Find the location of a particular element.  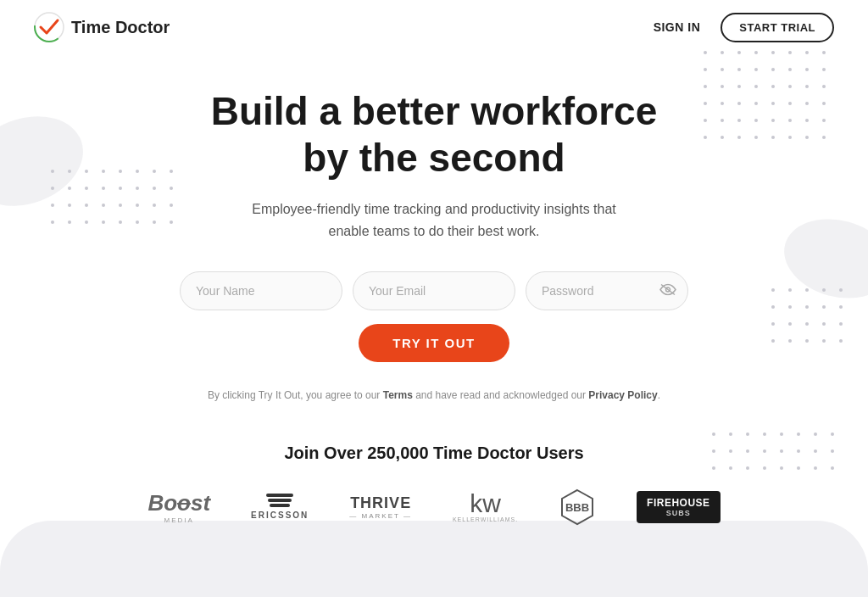

logo-icon is located at coordinates (49, 27).